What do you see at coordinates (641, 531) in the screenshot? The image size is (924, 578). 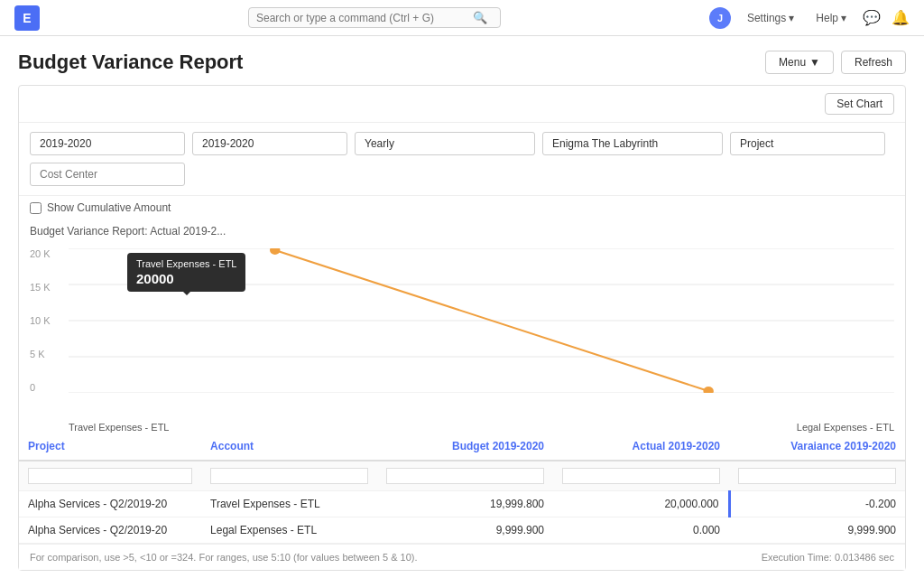 I see `row2-actual: 0.000` at bounding box center [641, 531].